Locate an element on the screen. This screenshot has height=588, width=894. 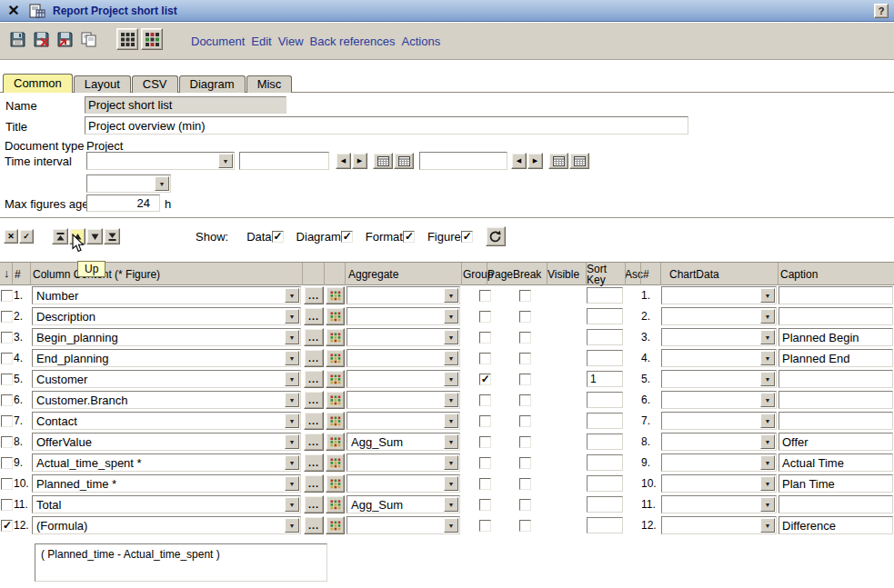
menu-actions: Actions is located at coordinates (422, 42).